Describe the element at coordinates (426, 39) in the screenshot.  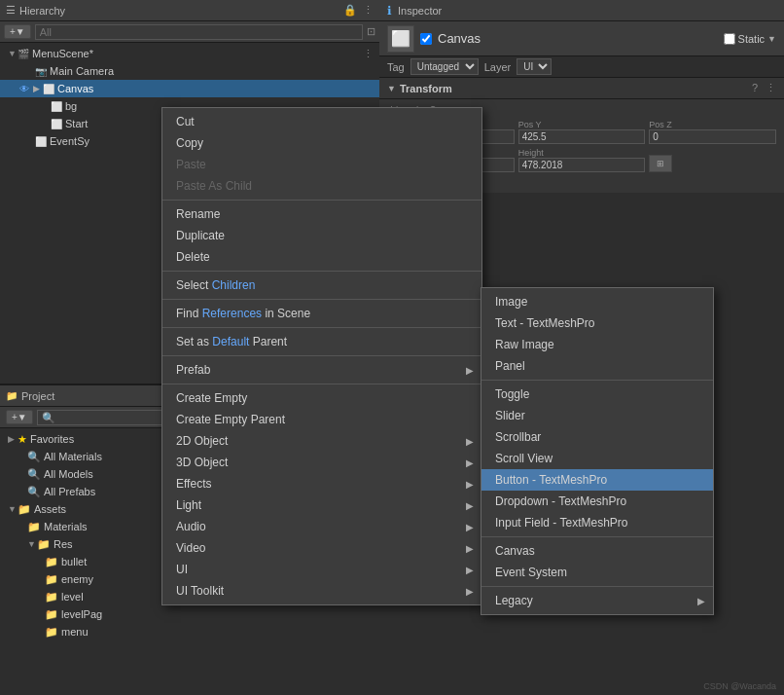
I see `active-checkbox` at that location.